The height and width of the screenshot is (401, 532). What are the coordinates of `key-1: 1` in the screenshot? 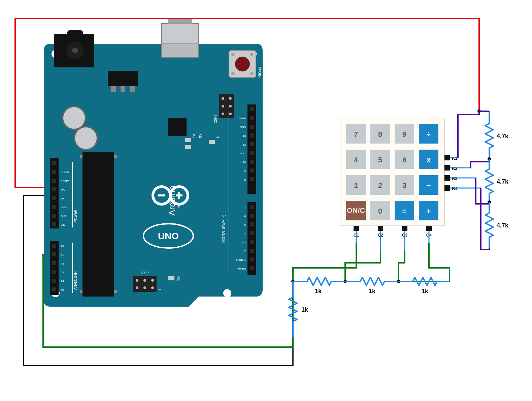 It's located at (356, 185).